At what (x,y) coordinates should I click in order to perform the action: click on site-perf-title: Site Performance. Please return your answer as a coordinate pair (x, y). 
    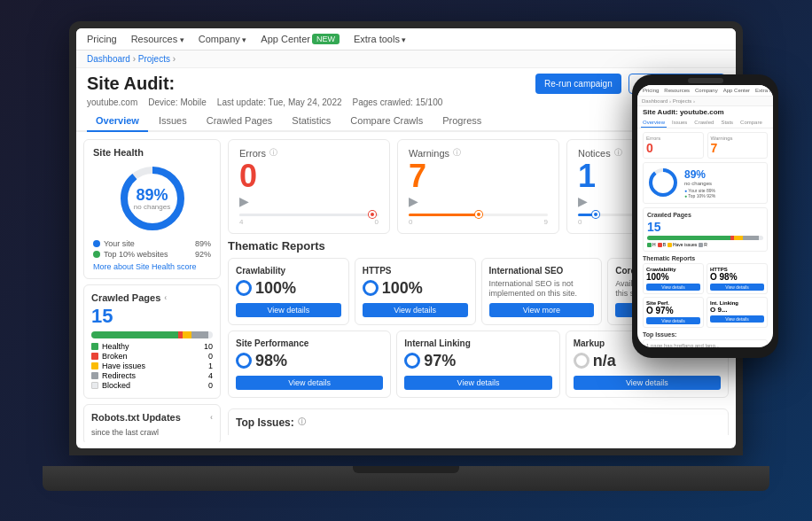
    Looking at the image, I should click on (309, 344).